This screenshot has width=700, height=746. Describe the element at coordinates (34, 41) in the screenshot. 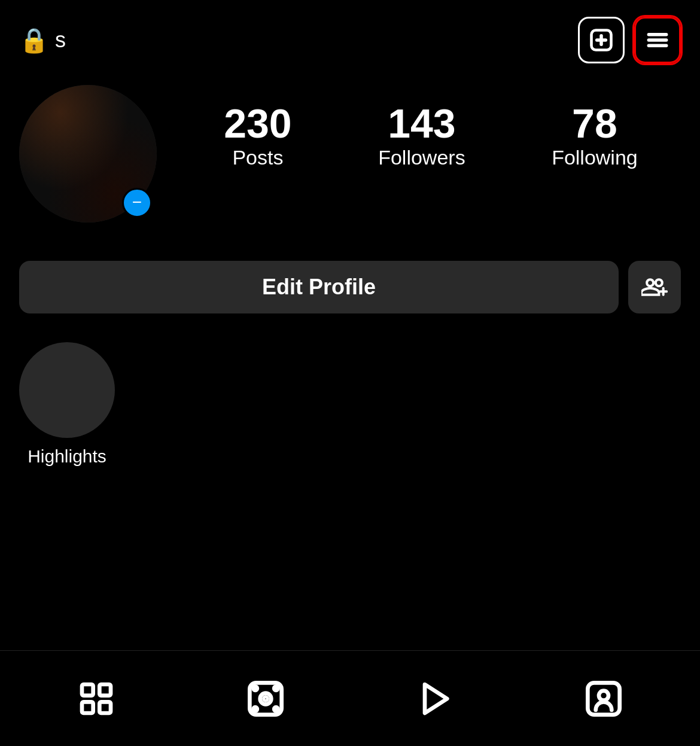

I see `lock-icon: 🔒` at that location.